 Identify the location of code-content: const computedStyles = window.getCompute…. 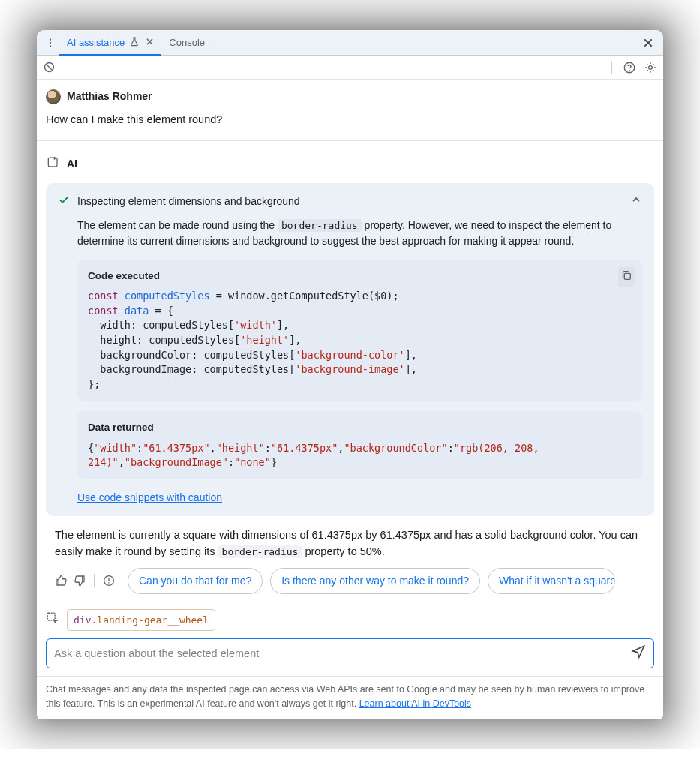
(360, 341).